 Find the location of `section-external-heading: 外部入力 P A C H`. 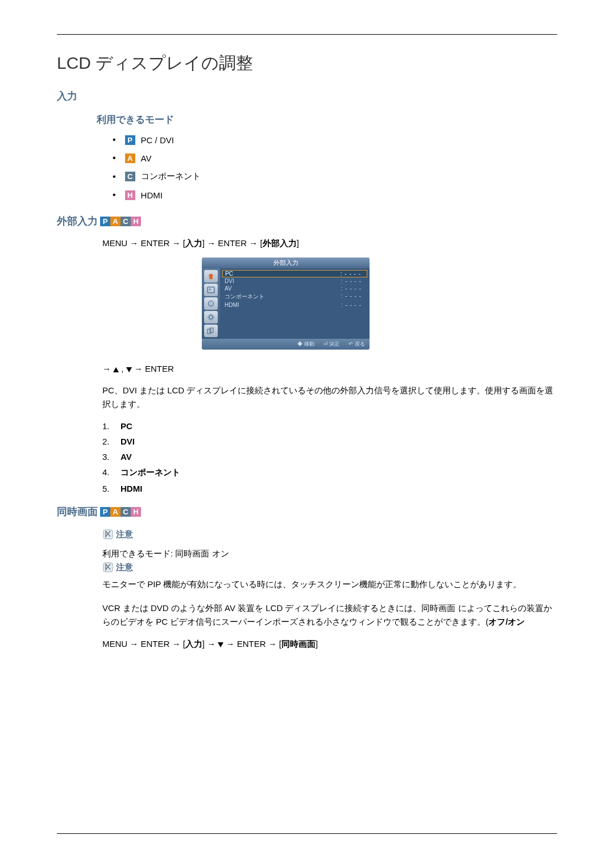

section-external-heading: 外部入力 P A C H is located at coordinates (307, 221).